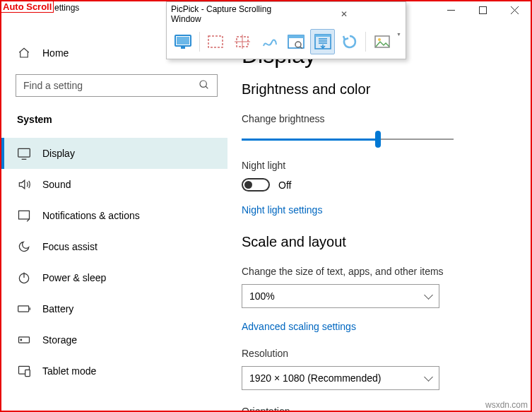 The height and width of the screenshot is (412, 532). I want to click on power-icon, so click(24, 278).